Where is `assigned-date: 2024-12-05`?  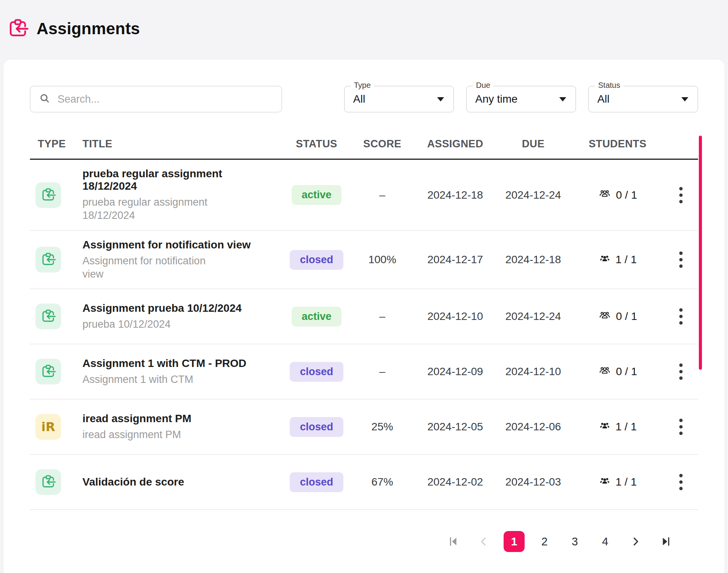
assigned-date: 2024-12-05 is located at coordinates (455, 427).